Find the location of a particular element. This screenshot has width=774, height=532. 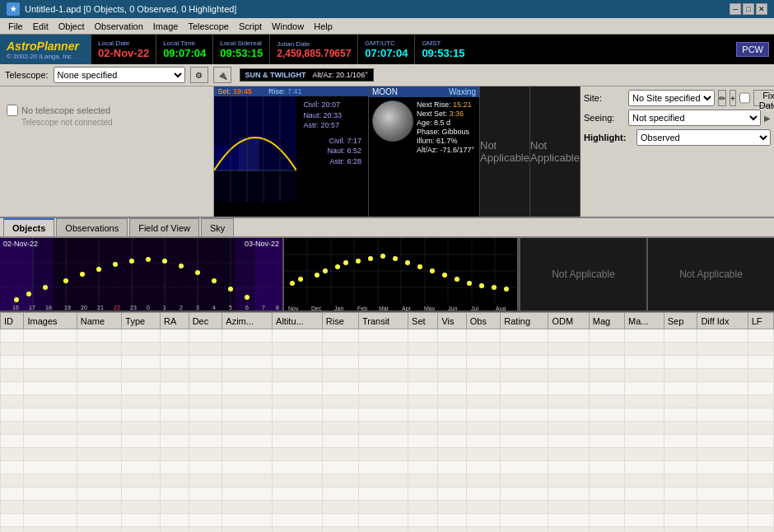

telescope-settings-button: ⚙ is located at coordinates (199, 75).